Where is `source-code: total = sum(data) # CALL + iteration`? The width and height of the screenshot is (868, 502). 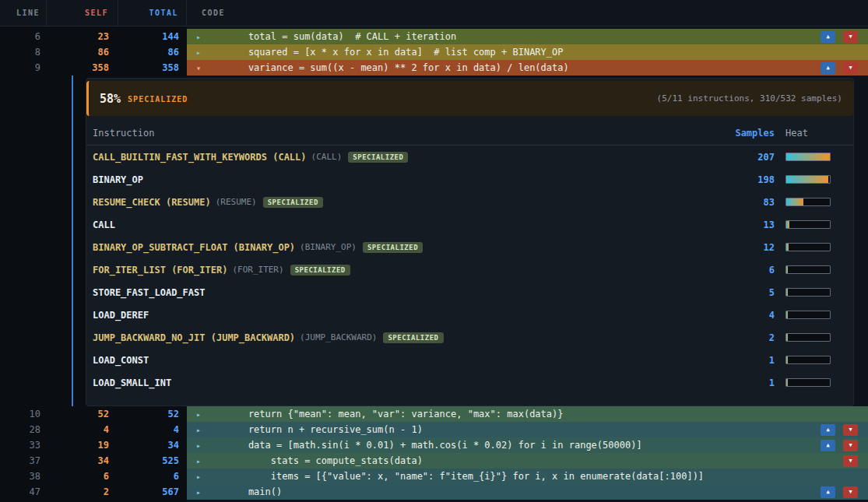 source-code: total = sum(data) # CALL + iteration is located at coordinates (341, 37).